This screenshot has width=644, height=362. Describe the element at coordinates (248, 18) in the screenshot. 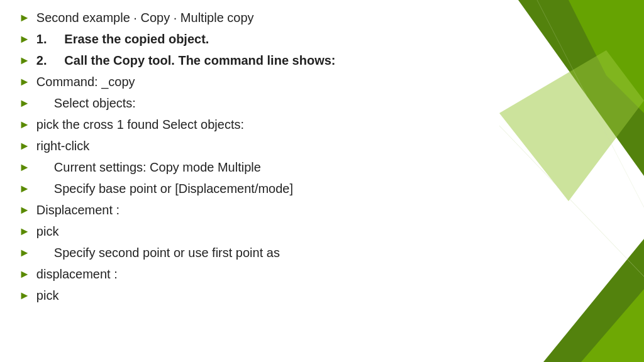

I see `list-item: ► Second example · Copy · Multiple copy` at that location.